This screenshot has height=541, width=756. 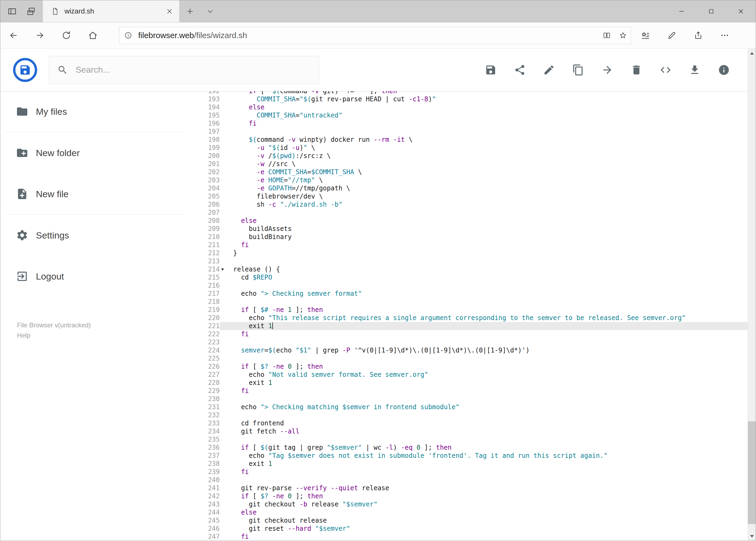 What do you see at coordinates (468, 415) in the screenshot?
I see `code-line-232: 232` at bounding box center [468, 415].